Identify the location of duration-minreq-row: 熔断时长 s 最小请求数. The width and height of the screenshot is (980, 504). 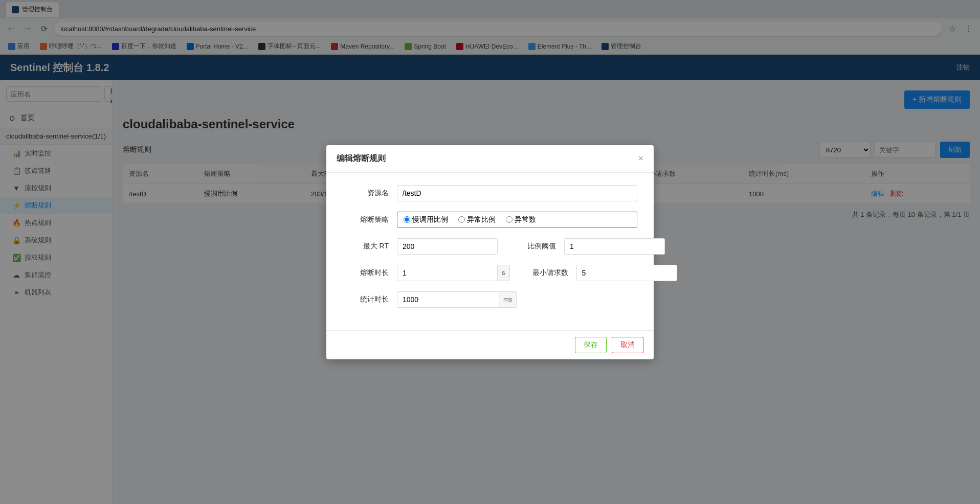
(490, 273).